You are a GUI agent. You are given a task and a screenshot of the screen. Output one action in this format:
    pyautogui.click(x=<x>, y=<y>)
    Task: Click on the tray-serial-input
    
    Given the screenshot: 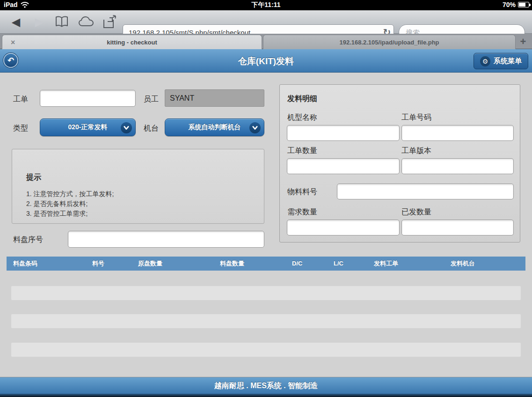 What is the action you would take?
    pyautogui.click(x=166, y=239)
    